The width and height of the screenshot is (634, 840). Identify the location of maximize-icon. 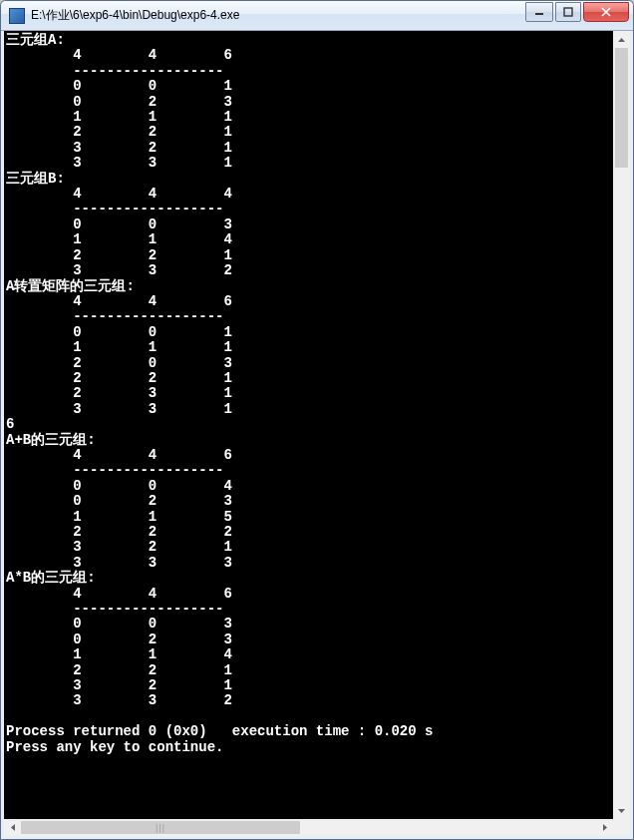
(568, 12).